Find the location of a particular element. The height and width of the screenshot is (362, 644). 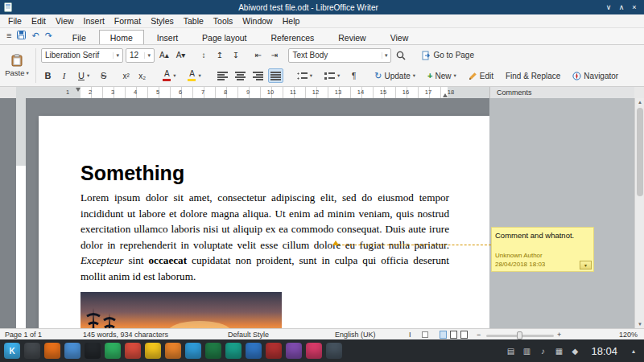

modified-status-icon is located at coordinates (425, 335).